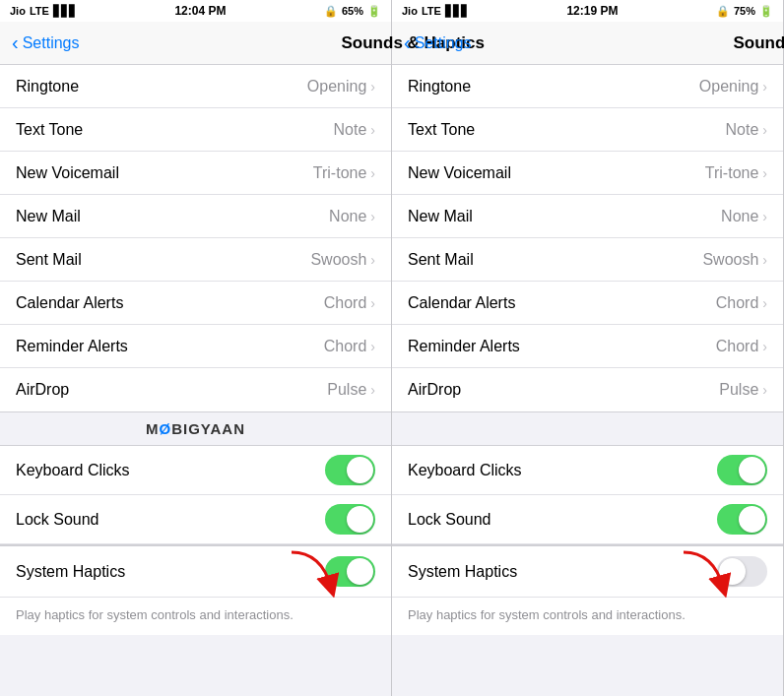 The height and width of the screenshot is (696, 784). Describe the element at coordinates (341, 87) in the screenshot. I see `row-value-wrap: Opening ›` at that location.